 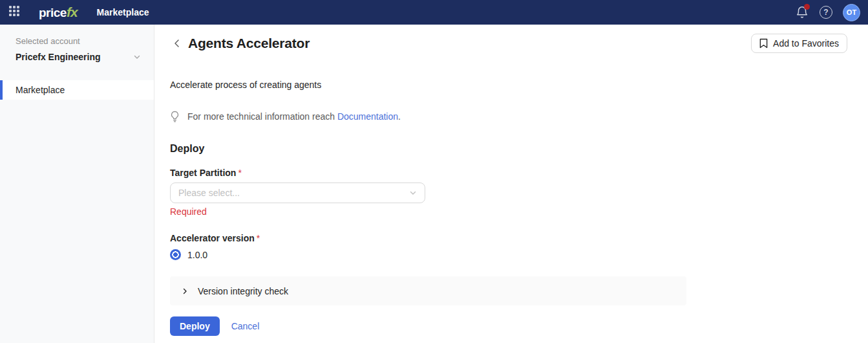 What do you see at coordinates (802, 12) in the screenshot?
I see `notifications-bell-icon` at bounding box center [802, 12].